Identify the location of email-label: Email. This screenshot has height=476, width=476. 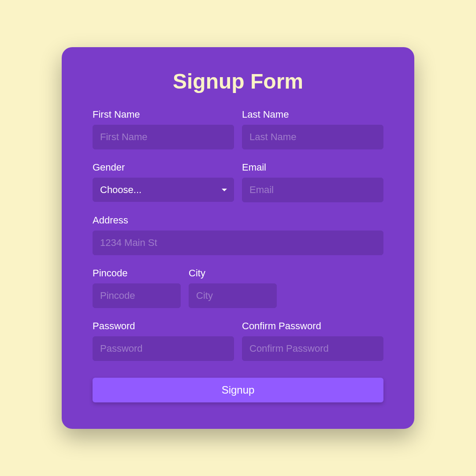
(313, 167).